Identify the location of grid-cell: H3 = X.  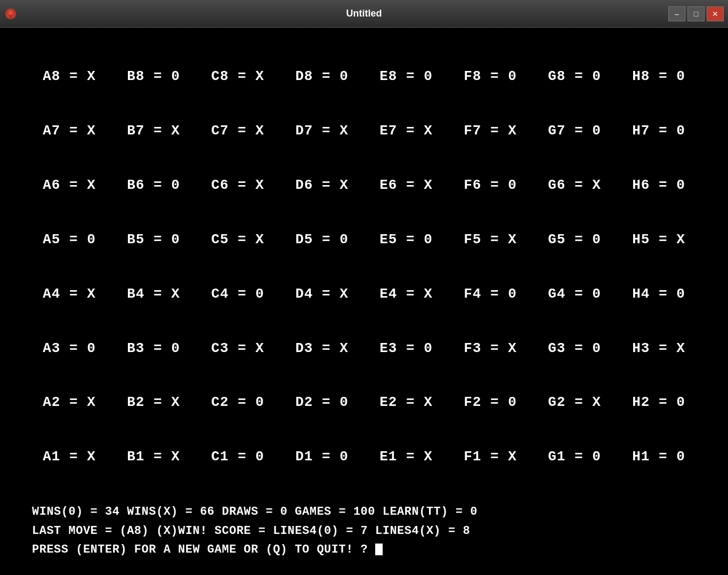
(659, 348).